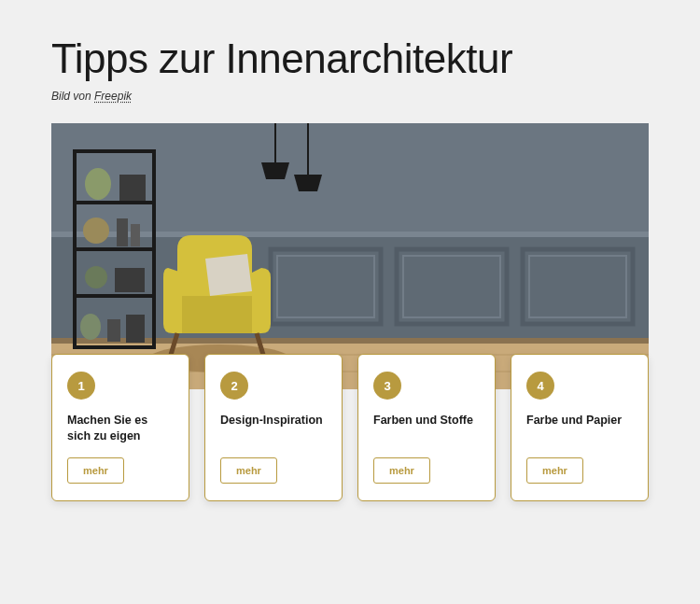  Describe the element at coordinates (350, 96) in the screenshot. I see `image-credit: Bild von Freepik` at that location.